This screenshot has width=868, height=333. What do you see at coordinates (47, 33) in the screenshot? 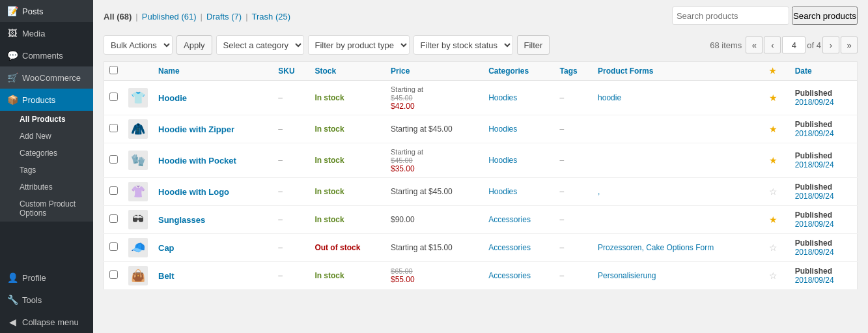
I see `sidebar-item-media: 🖼 Media` at bounding box center [47, 33].